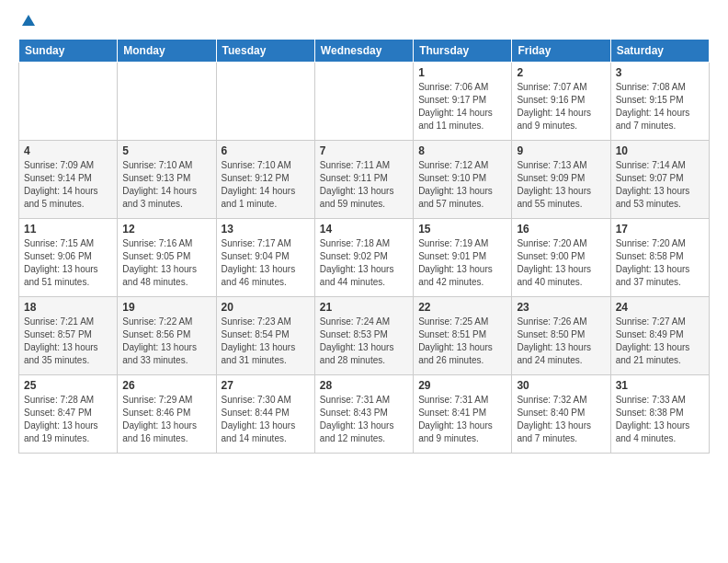 The width and height of the screenshot is (728, 563). I want to click on calendar-cell: 14Sunrise: 7:18 AMSunset: 9:02 PMDayligh…, so click(364, 258).